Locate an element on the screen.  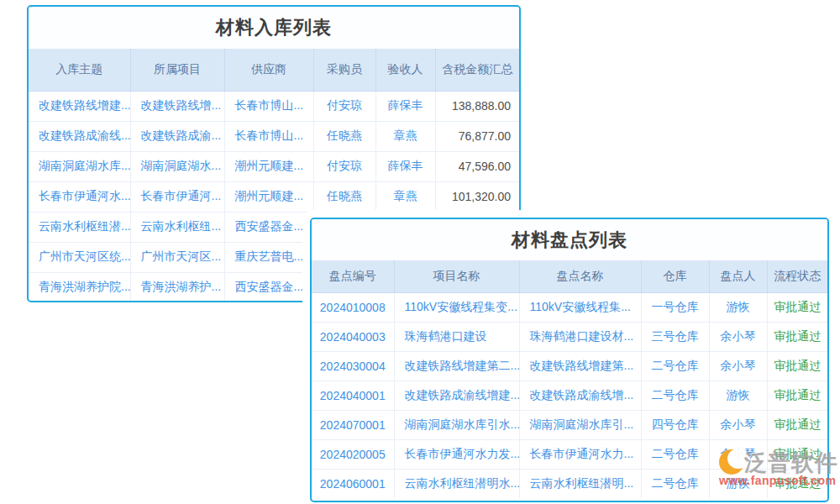
cell-inbound-project: 改建铁路成渝... is located at coordinates (177, 136).